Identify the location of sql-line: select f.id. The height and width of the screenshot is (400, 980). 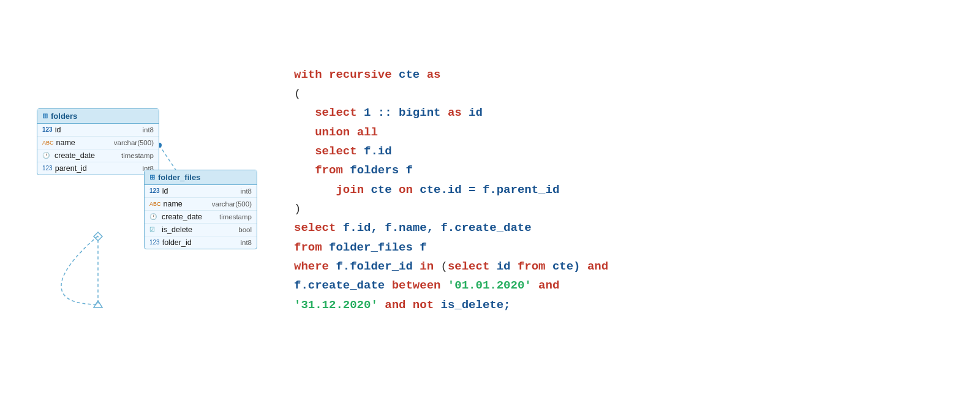
(625, 152).